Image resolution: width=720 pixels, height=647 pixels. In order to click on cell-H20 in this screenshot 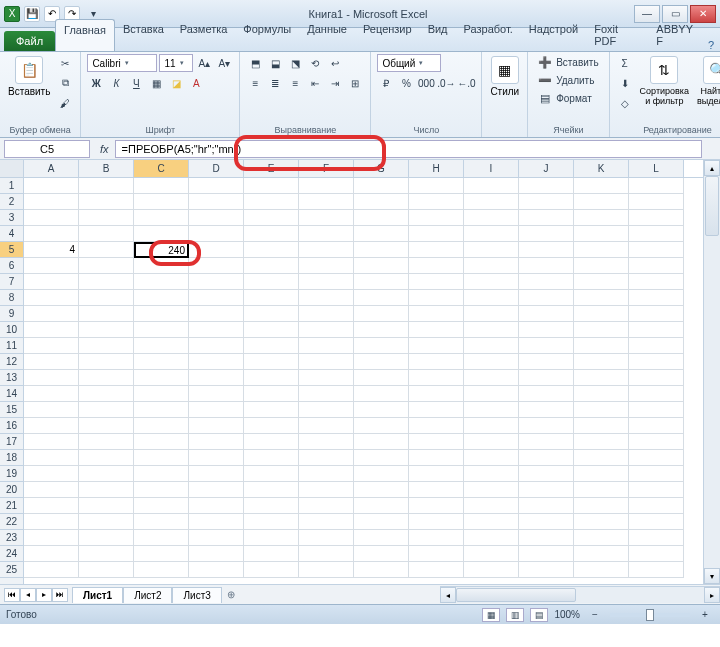, I will do `click(436, 490)`.